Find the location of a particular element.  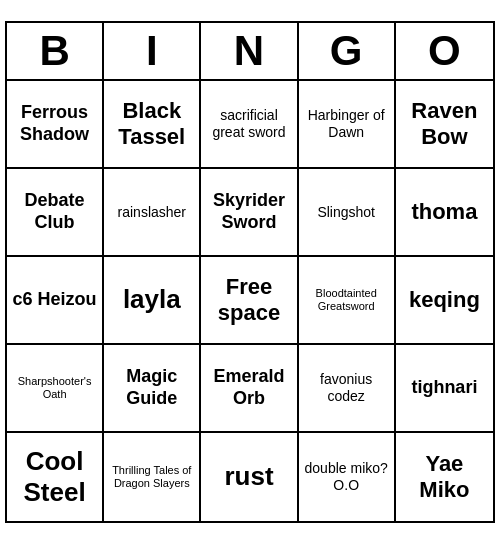

bingo-header: B I N G O is located at coordinates (250, 52).